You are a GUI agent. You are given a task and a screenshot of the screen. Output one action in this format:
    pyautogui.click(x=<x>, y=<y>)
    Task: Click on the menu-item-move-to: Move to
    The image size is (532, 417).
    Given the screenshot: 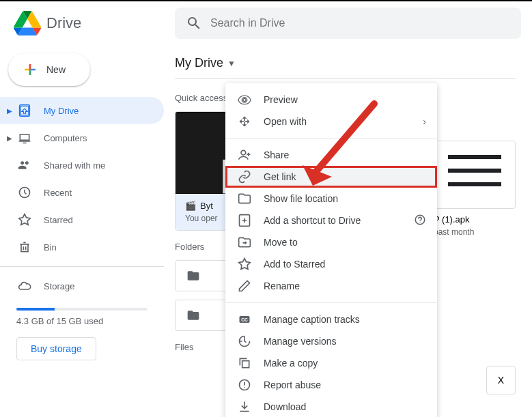 What is the action you would take?
    pyautogui.click(x=331, y=242)
    